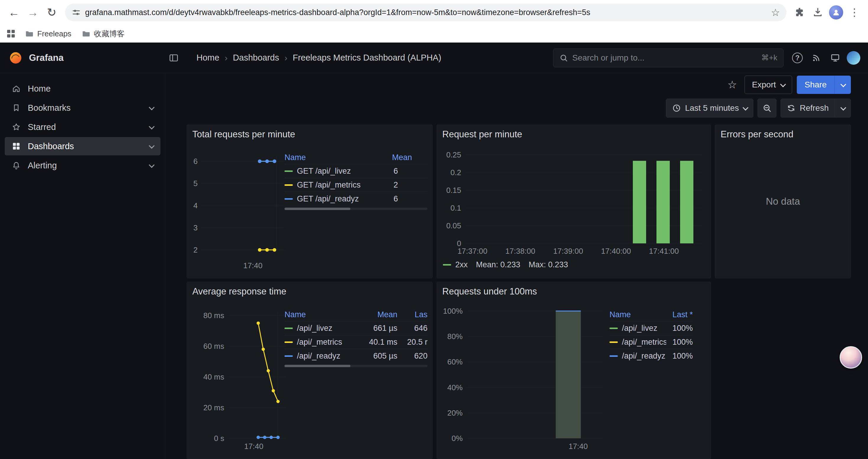 The width and height of the screenshot is (868, 459). I want to click on svg-text: 0.1, so click(456, 208).